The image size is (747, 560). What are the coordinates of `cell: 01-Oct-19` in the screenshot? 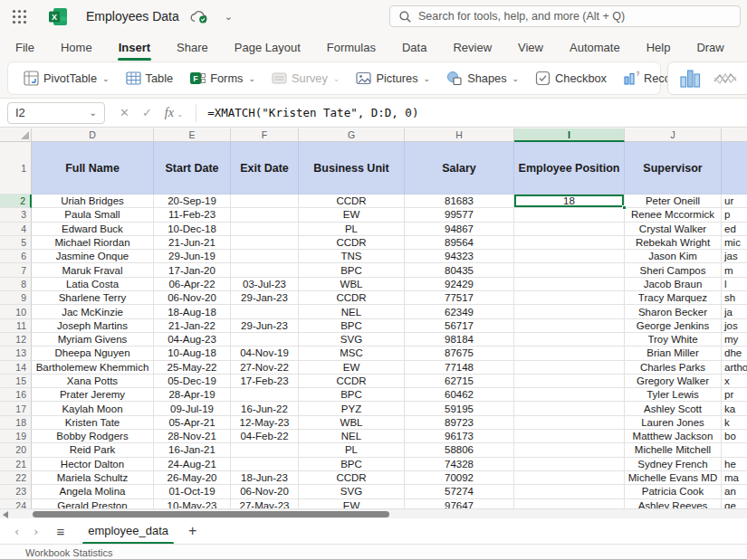 It's located at (192, 492).